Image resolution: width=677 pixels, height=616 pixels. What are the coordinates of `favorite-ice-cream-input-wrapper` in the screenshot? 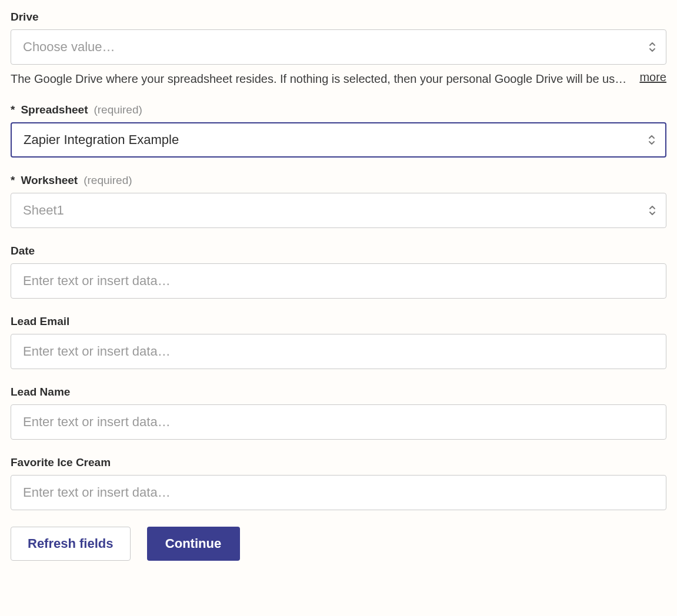 It's located at (339, 493).